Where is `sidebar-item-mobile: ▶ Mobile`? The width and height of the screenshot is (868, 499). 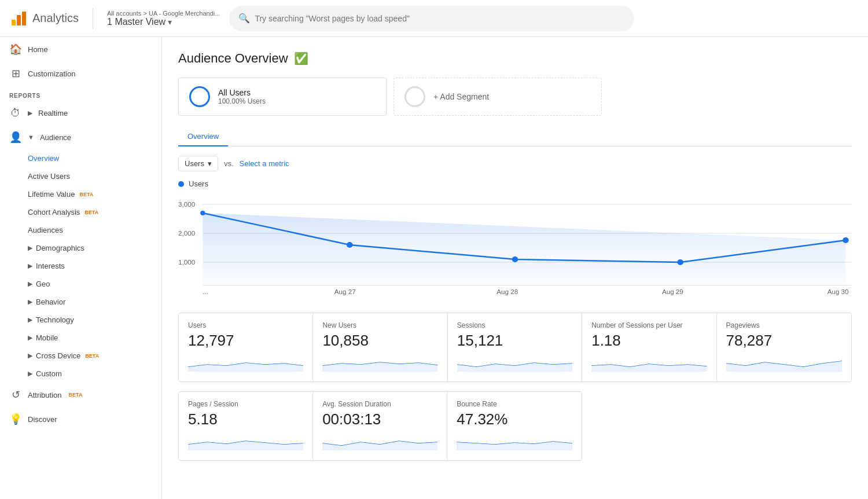 sidebar-item-mobile: ▶ Mobile is located at coordinates (81, 338).